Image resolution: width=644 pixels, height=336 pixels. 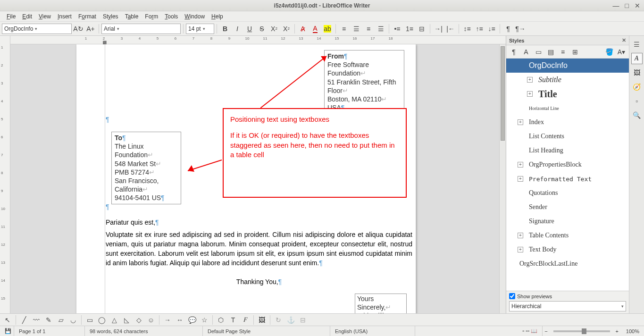 I want to click on style-row: +Table Contents, so click(x=568, y=235).